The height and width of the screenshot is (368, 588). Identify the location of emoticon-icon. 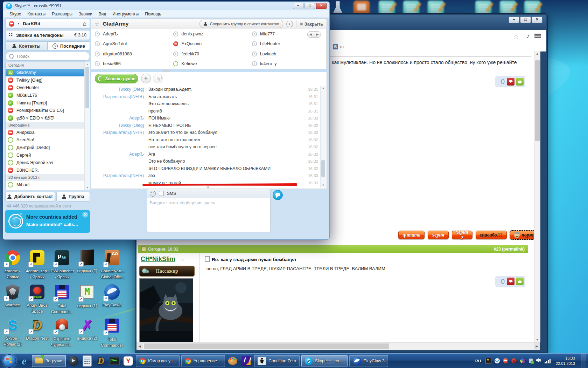
(153, 193).